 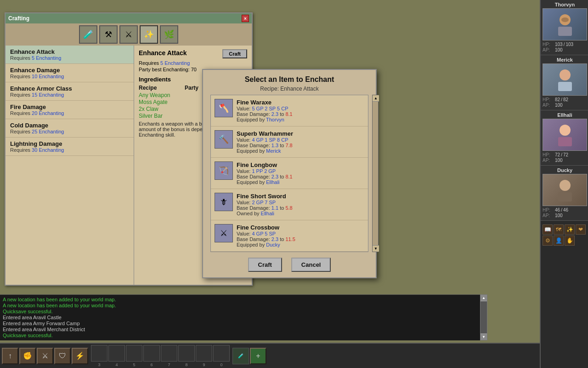 I want to click on detail-req-amt: 5, so click(x=162, y=63).